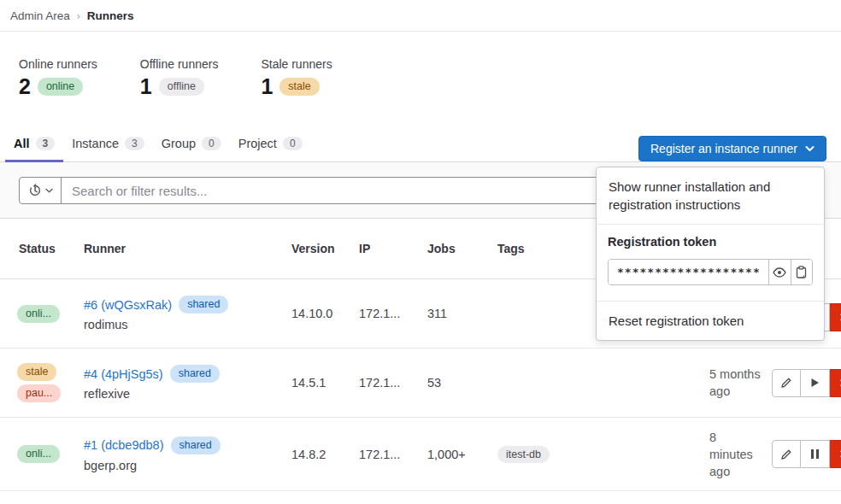 The image size is (841, 504). Describe the element at coordinates (462, 314) in the screenshot. I see `runner-jobs: 311` at that location.